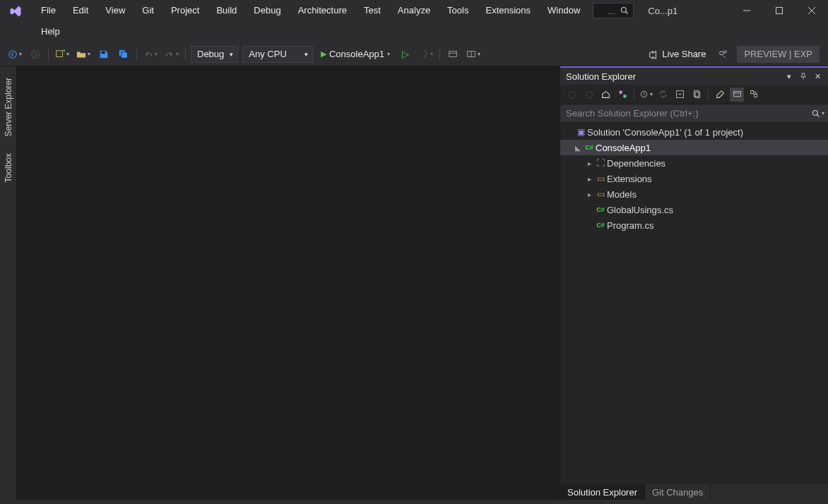 The image size is (828, 504). Describe the element at coordinates (458, 11) in the screenshot. I see `menu-tools: Tools` at that location.